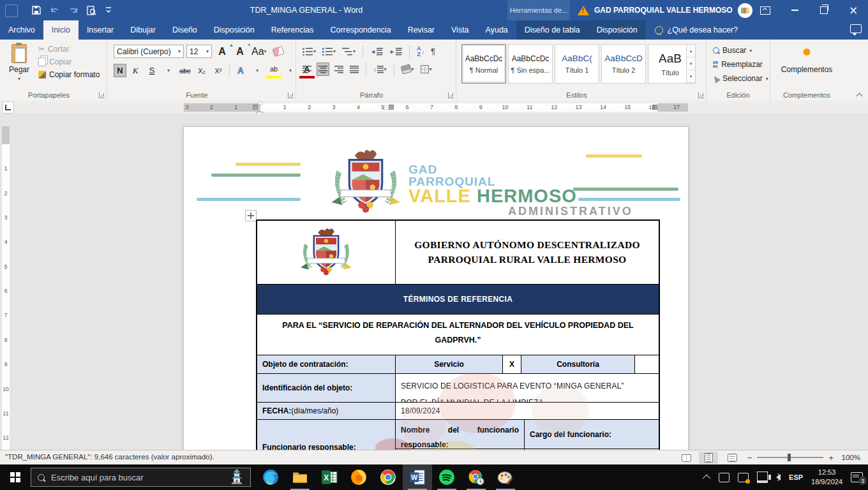 This screenshot has width=868, height=490. Describe the element at coordinates (329, 477) in the screenshot. I see `taskbar-app-excel: X` at that location.